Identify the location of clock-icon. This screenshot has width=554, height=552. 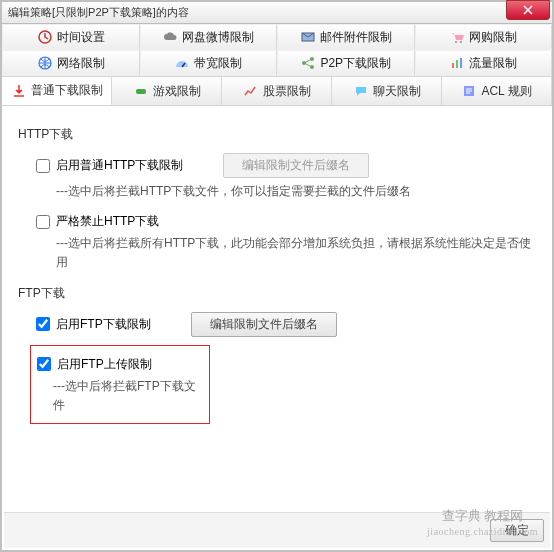
(45, 37).